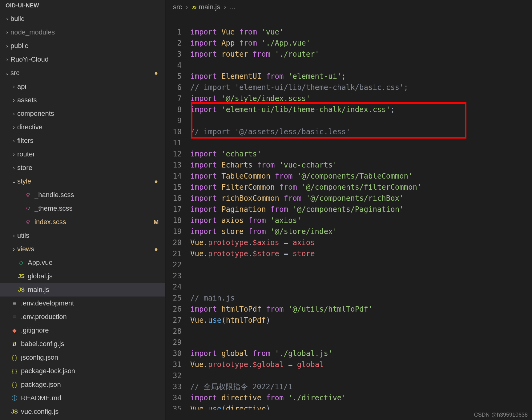  What do you see at coordinates (361, 406) in the screenshot?
I see `code-content: Vue.use(directive)` at bounding box center [361, 406].